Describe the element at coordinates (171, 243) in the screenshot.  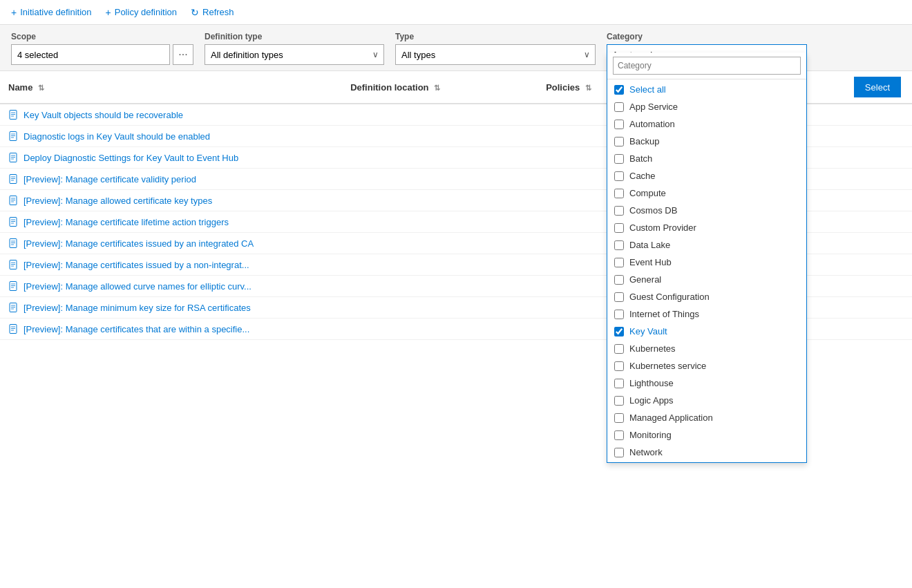
I see `table-cell-name: [Preview]: Manage certificates issued by…` at that location.